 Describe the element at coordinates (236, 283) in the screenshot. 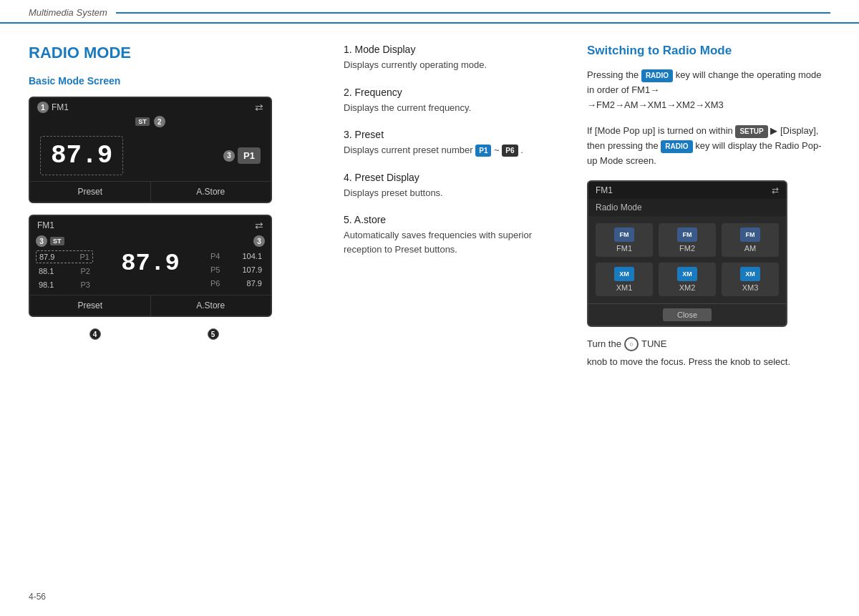

I see `preset-item-6: P6 87.9` at that location.